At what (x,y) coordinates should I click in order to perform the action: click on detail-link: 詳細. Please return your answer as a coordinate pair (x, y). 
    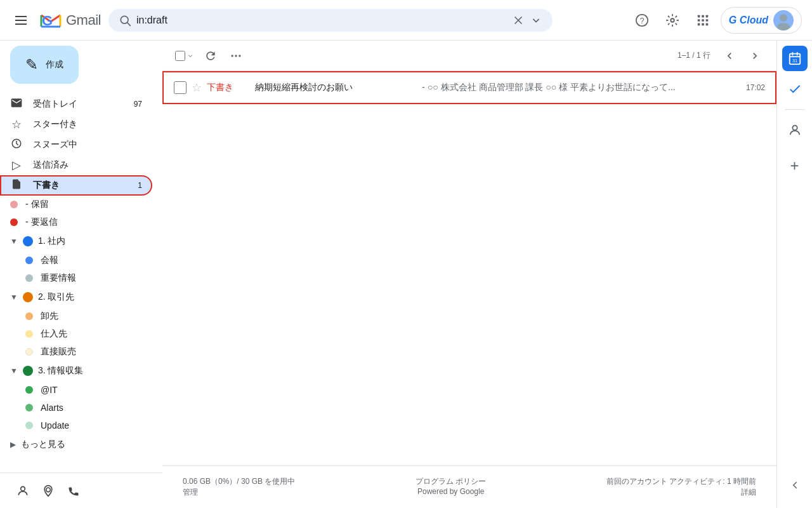
    Looking at the image, I should click on (749, 492).